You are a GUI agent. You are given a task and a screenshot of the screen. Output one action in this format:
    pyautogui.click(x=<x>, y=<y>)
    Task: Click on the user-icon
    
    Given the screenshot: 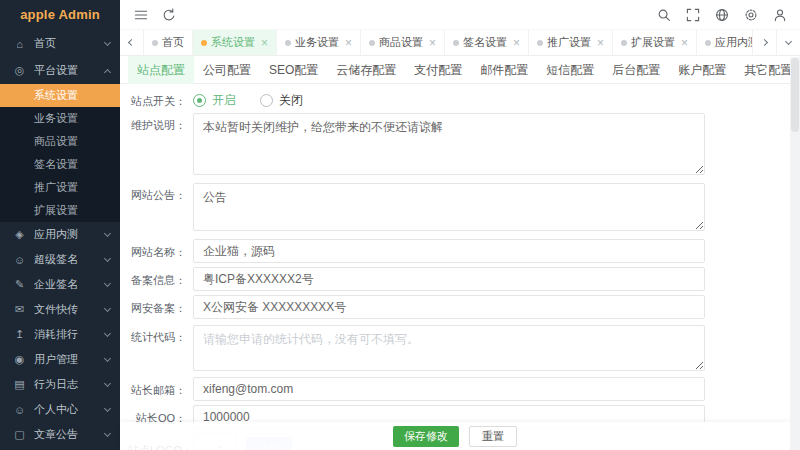 What is the action you would take?
    pyautogui.click(x=780, y=14)
    